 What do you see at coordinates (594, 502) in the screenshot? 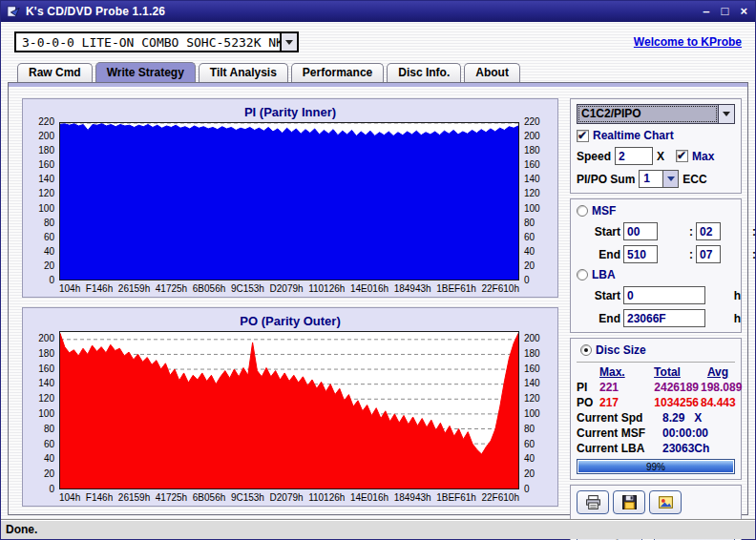
I see `printer-icon` at bounding box center [594, 502].